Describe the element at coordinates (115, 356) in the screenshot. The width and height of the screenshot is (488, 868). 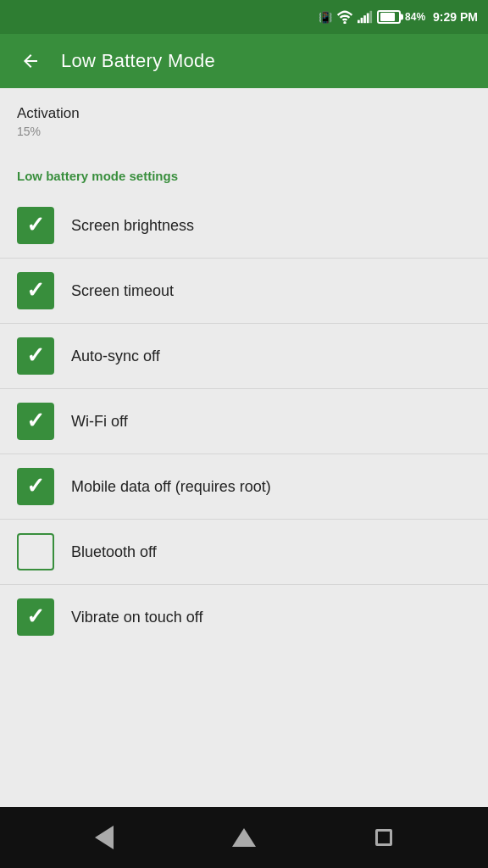
I see `setting-label-auto-sync: Auto-sync off` at that location.